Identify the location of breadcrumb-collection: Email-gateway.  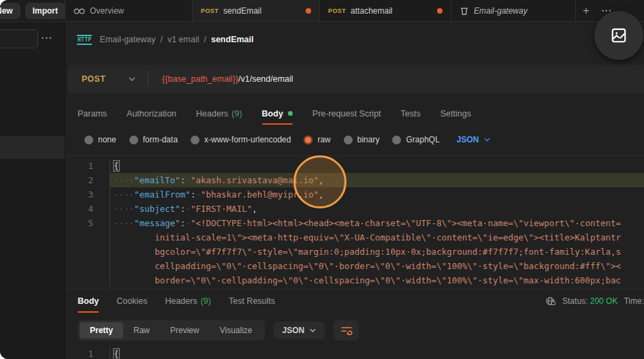
(127, 40).